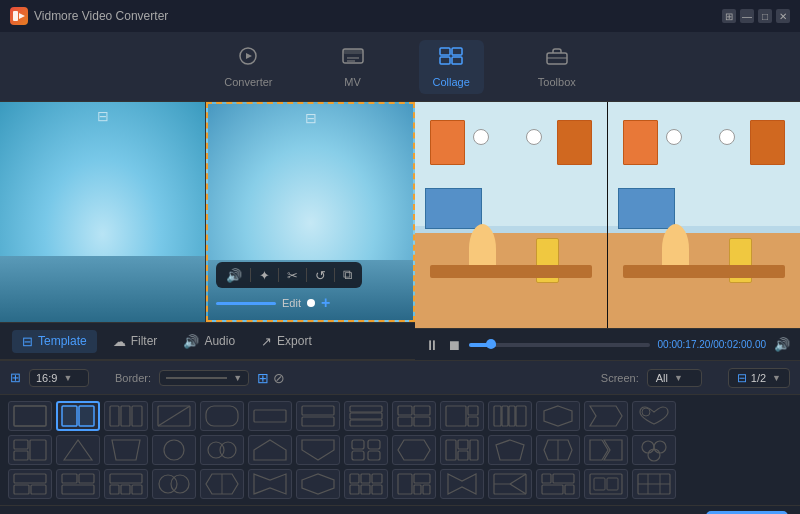 The image size is (800, 514). I want to click on copy-icon: ⧉, so click(348, 275).